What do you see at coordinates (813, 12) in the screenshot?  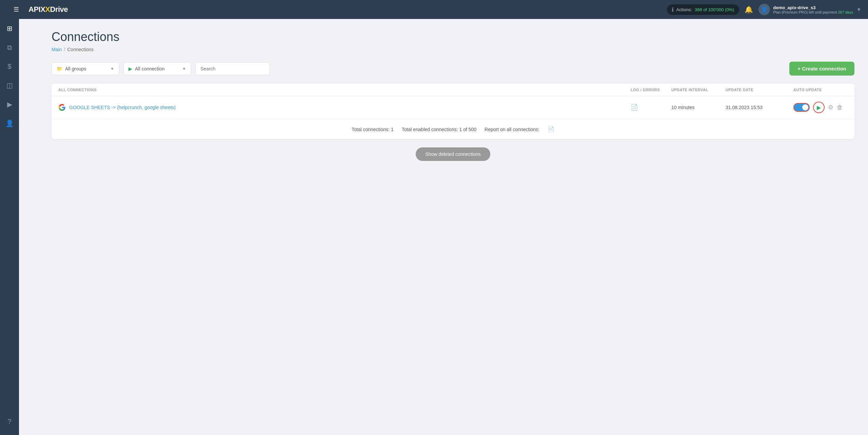 I see `user-plan: Plan |Premium PRO| left until payment 26…` at bounding box center [813, 12].